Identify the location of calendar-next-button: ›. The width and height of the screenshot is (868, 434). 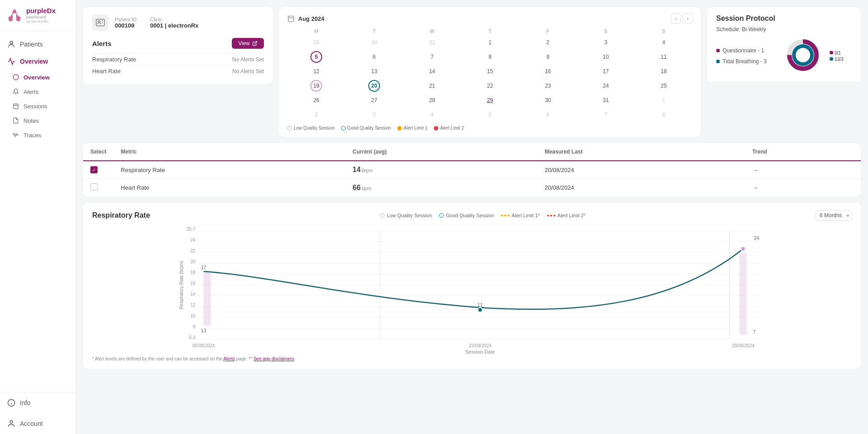
(688, 19).